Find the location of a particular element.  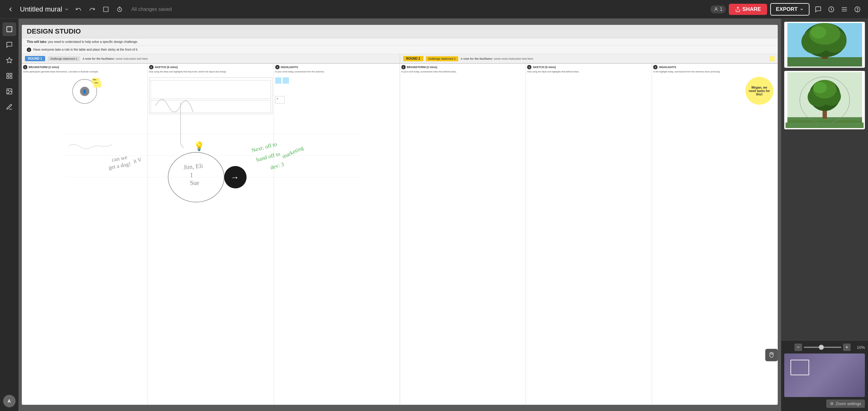

sidebar-item-favorites is located at coordinates (9, 60).